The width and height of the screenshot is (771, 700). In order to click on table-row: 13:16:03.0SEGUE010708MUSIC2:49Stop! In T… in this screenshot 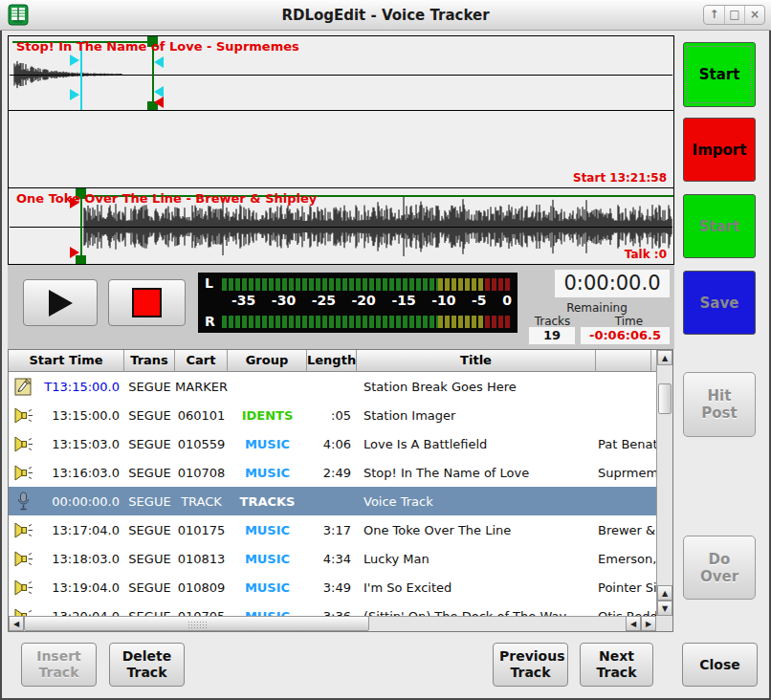, I will do `click(333, 472)`.